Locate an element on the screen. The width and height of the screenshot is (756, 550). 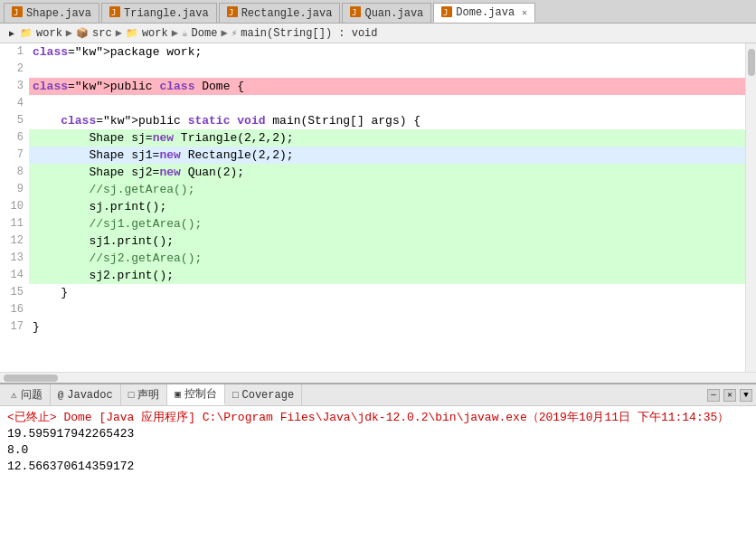
line-number-14: 14 is located at coordinates (12, 275).